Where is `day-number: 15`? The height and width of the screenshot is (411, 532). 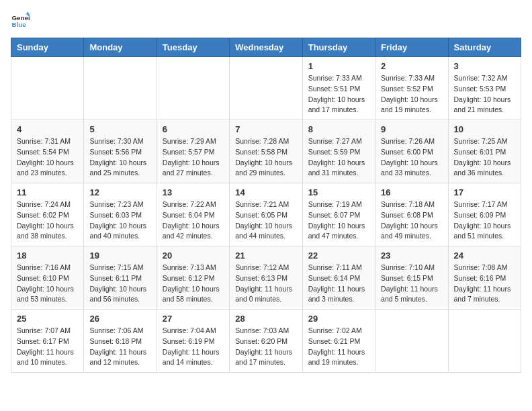
day-number: 15 is located at coordinates (339, 192).